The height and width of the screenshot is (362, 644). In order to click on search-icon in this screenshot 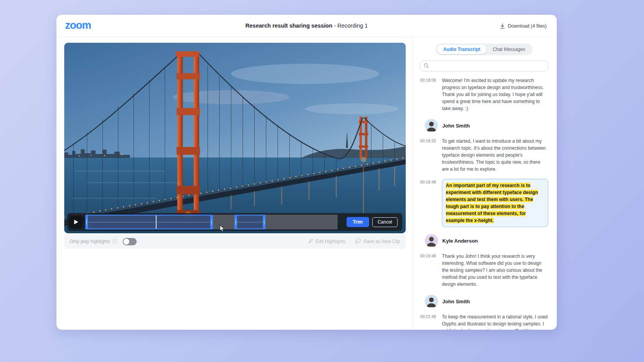, I will do `click(426, 66)`.